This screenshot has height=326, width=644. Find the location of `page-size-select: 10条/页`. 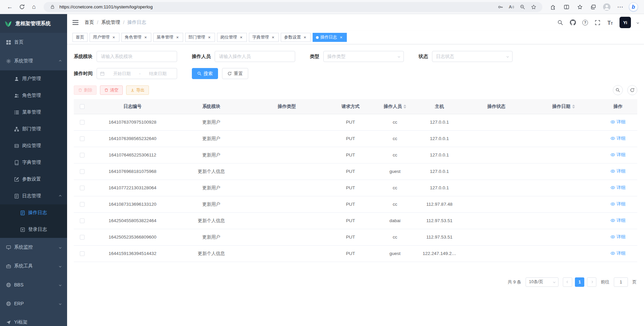

page-size-select: 10条/页 is located at coordinates (542, 282).